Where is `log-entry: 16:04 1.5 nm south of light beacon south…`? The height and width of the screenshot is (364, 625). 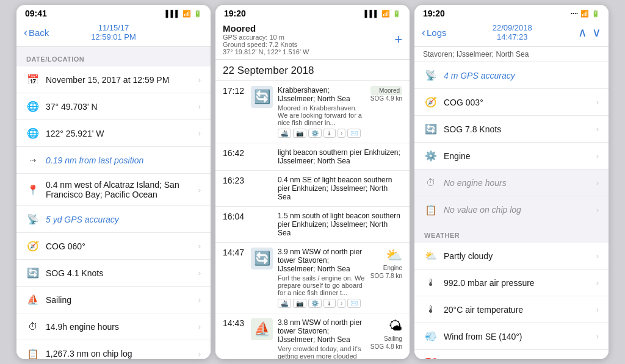 log-entry: 16:04 1.5 nm south of light beacon south… is located at coordinates (312, 224).